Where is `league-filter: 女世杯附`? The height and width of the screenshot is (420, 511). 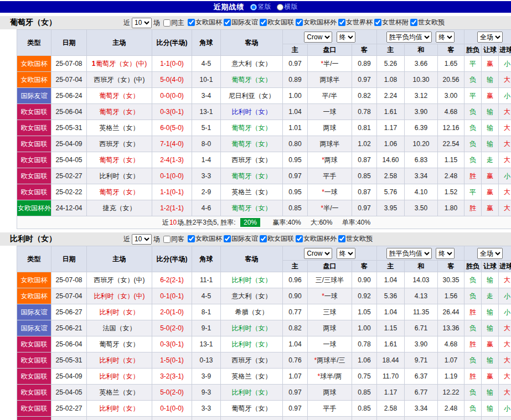 league-filter: 女世杯附 is located at coordinates (391, 22).